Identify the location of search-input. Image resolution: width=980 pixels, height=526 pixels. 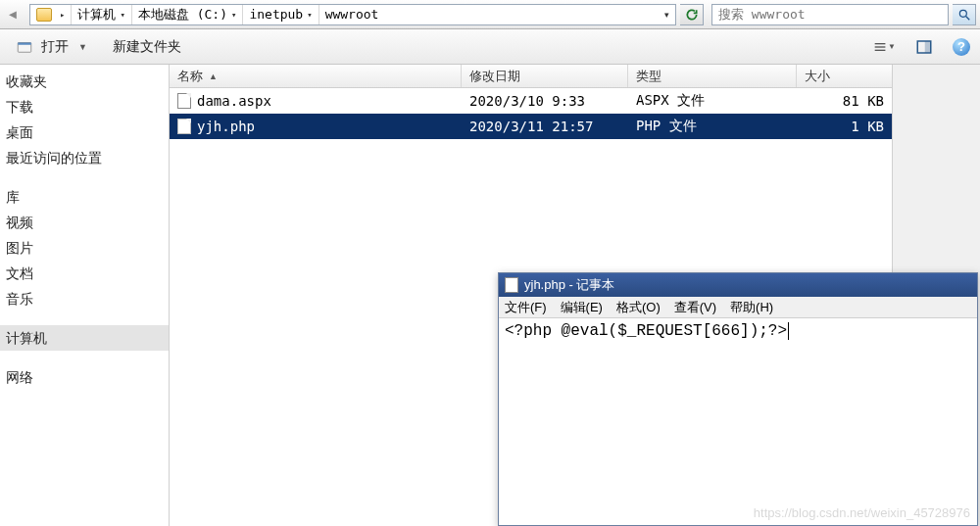
(830, 14).